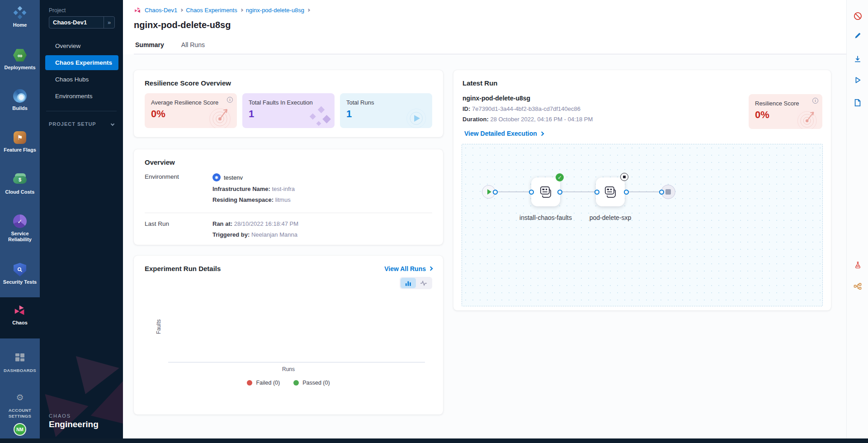 Image resolution: width=868 pixels, height=443 pixels. I want to click on chevron-down-icon, so click(113, 124).